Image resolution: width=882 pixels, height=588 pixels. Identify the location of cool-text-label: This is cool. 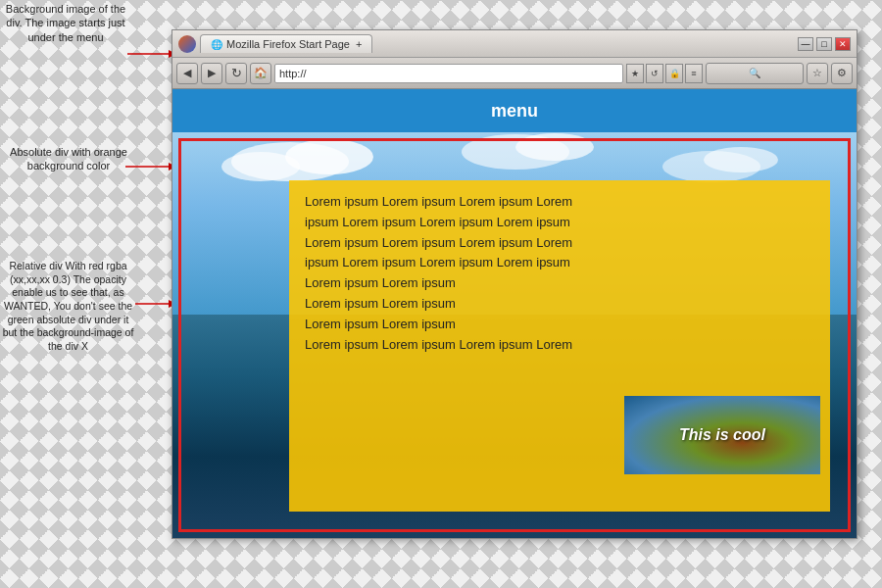
(722, 435).